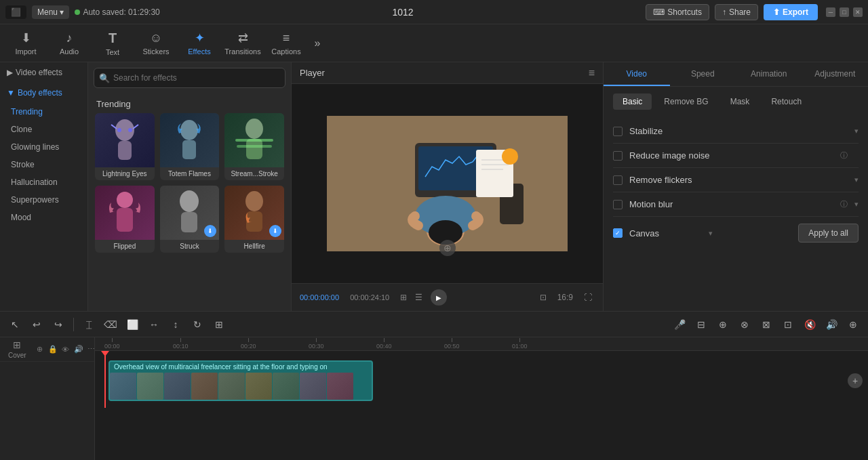 The height and width of the screenshot is (460, 868). Describe the element at coordinates (618, 180) in the screenshot. I see `remove-flickers-checkbox` at that location.